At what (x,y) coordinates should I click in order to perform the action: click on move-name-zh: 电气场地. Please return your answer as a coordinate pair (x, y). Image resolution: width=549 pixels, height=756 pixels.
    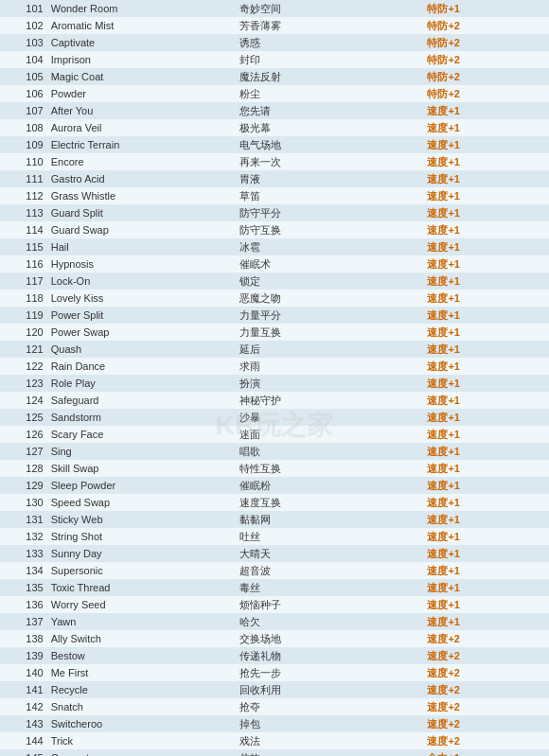
    Looking at the image, I should click on (329, 145).